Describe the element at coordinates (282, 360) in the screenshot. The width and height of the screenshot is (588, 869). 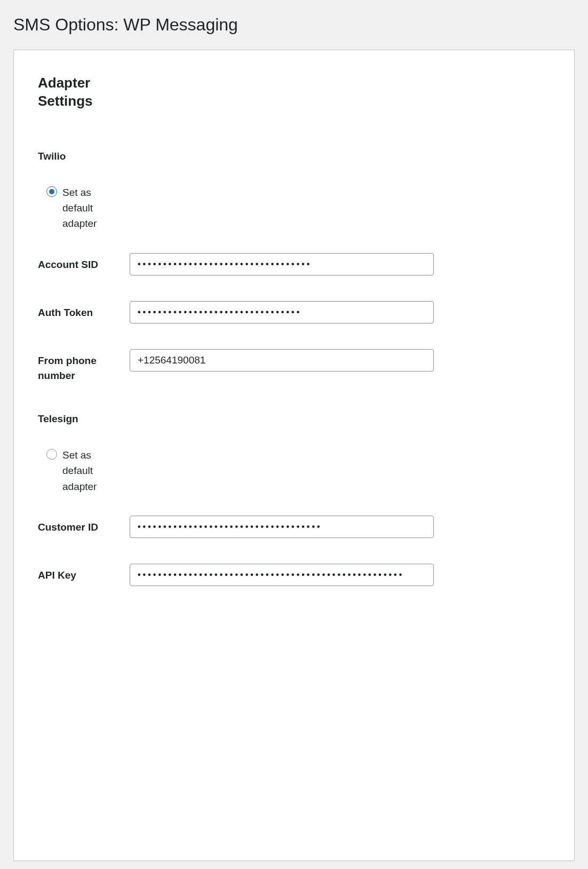
I see `twilio-from-phone-input` at that location.